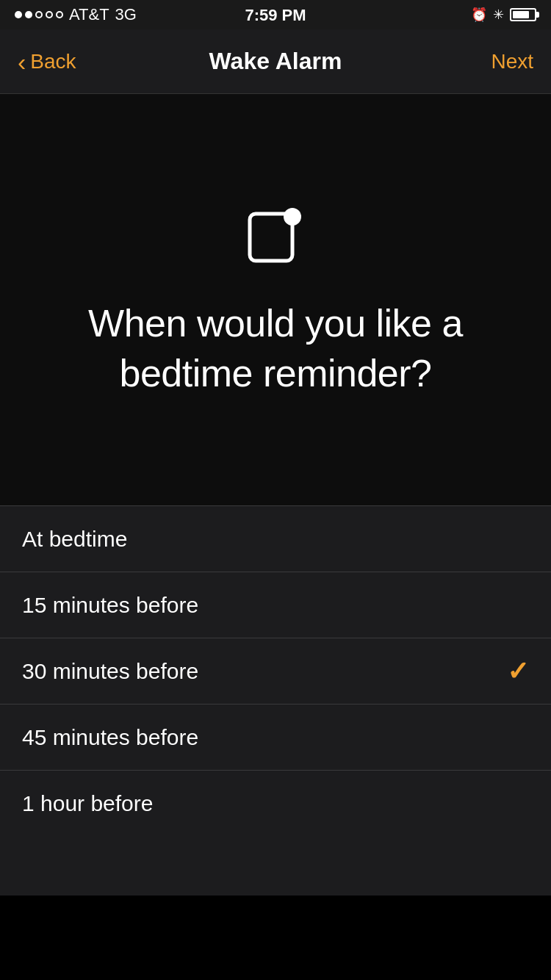  What do you see at coordinates (126, 15) in the screenshot?
I see `network-type: 3G` at bounding box center [126, 15].